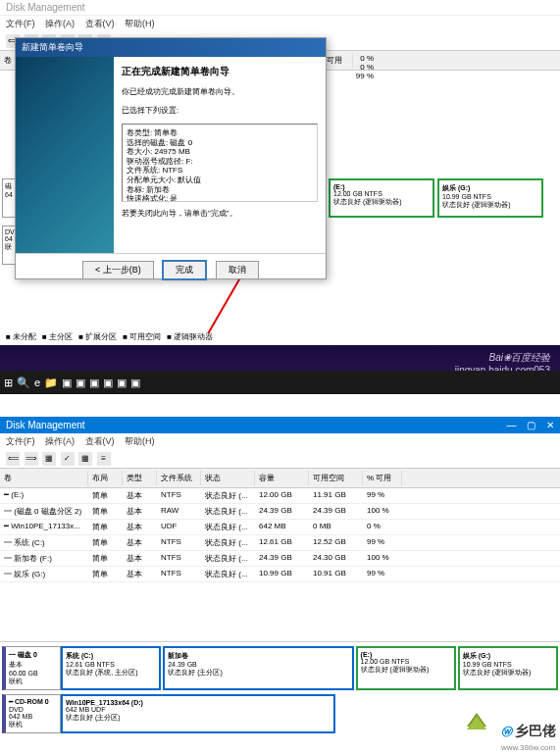 This screenshot has height=754, width=560. I want to click on col-type: 类型, so click(139, 478).